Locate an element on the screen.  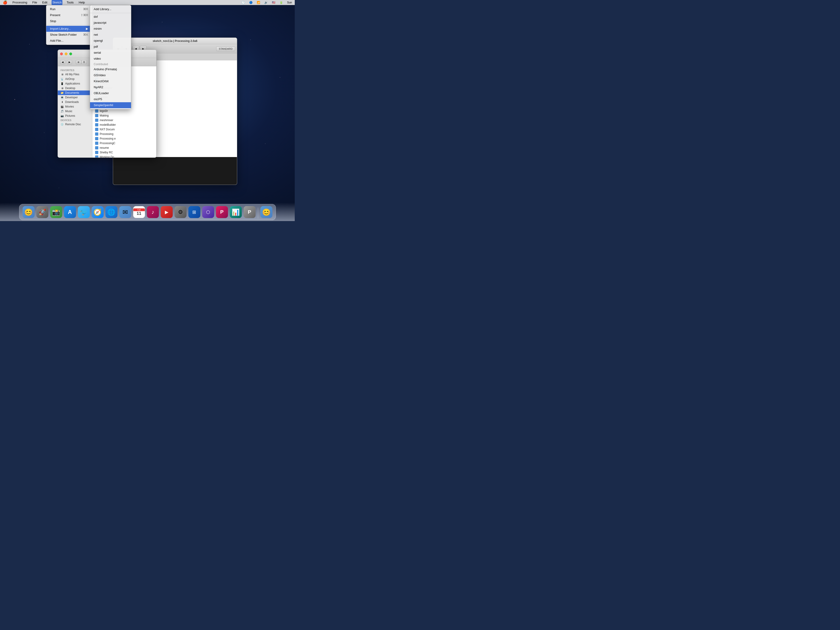
dock-globe: 🌐 is located at coordinates (111, 212).